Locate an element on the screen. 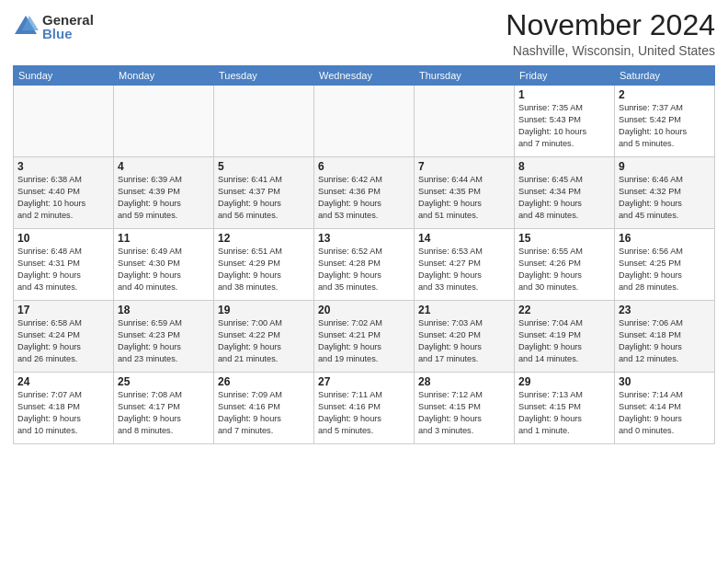 This screenshot has height=563, width=728. day-info: Sunrise: 7:12 AMSunset: 4:15 PMDaylight:… is located at coordinates (464, 413).